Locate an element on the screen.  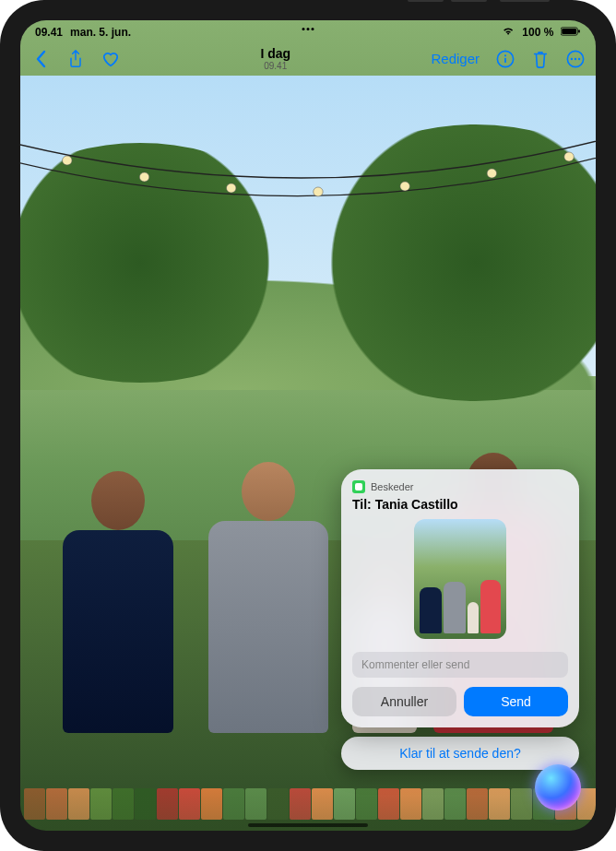
siri-overlay: Beskeder Til: Tania Castillo Kommenter e… is located at coordinates (460, 620).